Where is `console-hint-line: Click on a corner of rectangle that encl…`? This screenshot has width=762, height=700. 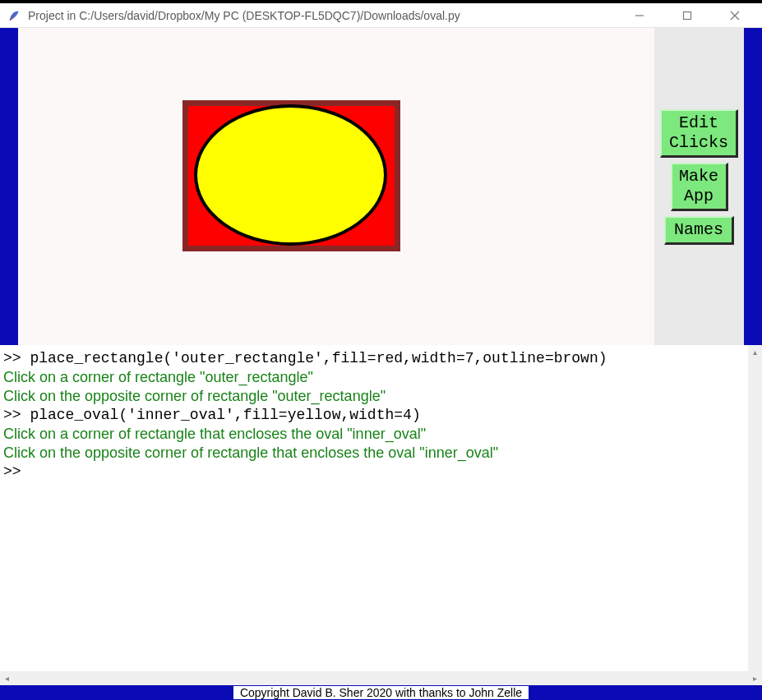
console-hint-line: Click on a corner of rectangle that encl… is located at coordinates (381, 434).